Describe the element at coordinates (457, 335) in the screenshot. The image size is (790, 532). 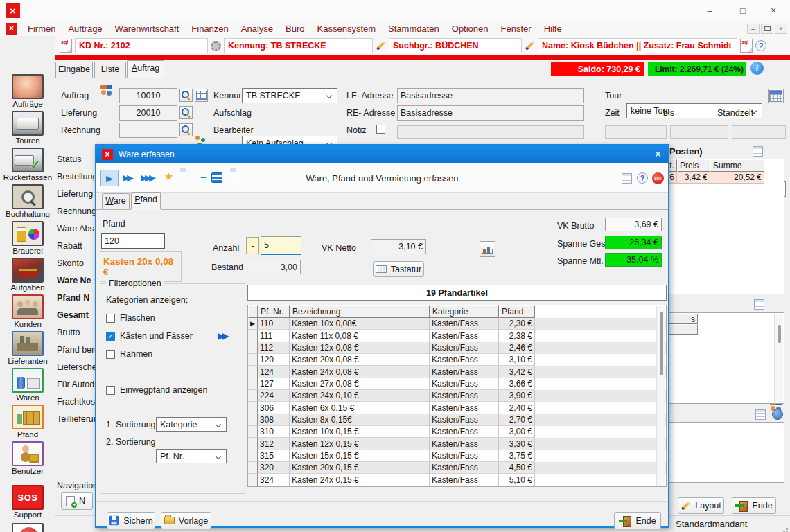
I see `pfand-table-row: 111 Kasten 11x 0,08 € Kasten/Fass 2,38 €` at that location.